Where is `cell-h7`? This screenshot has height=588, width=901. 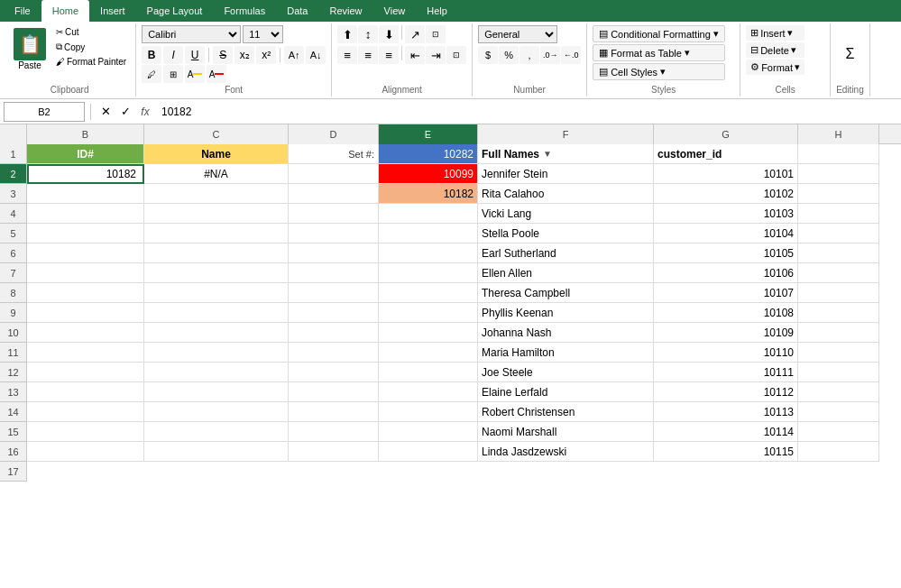
cell-h7 is located at coordinates (839, 273).